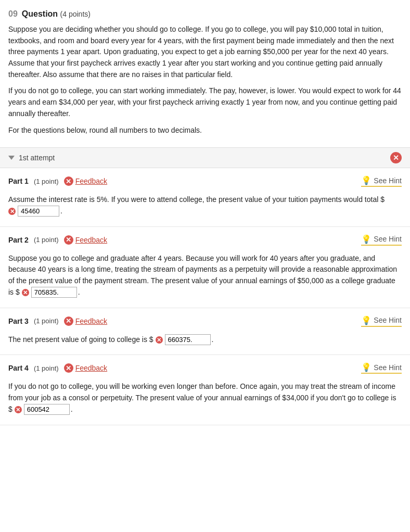 The width and height of the screenshot is (410, 532). Describe the element at coordinates (79, 293) in the screenshot. I see `part-2-answer-suffix: .` at that location.